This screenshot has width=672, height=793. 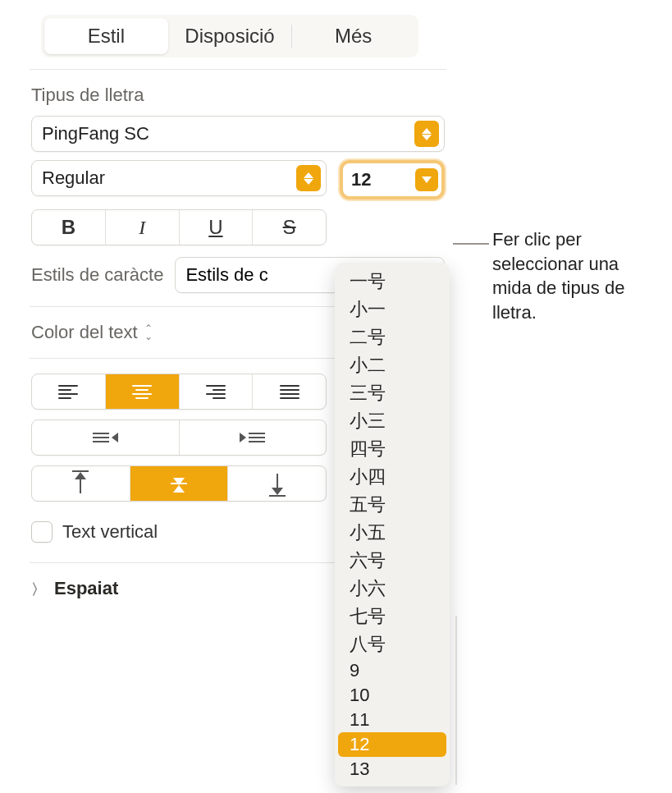 What do you see at coordinates (179, 484) in the screenshot?
I see `vertical-align-group` at bounding box center [179, 484].